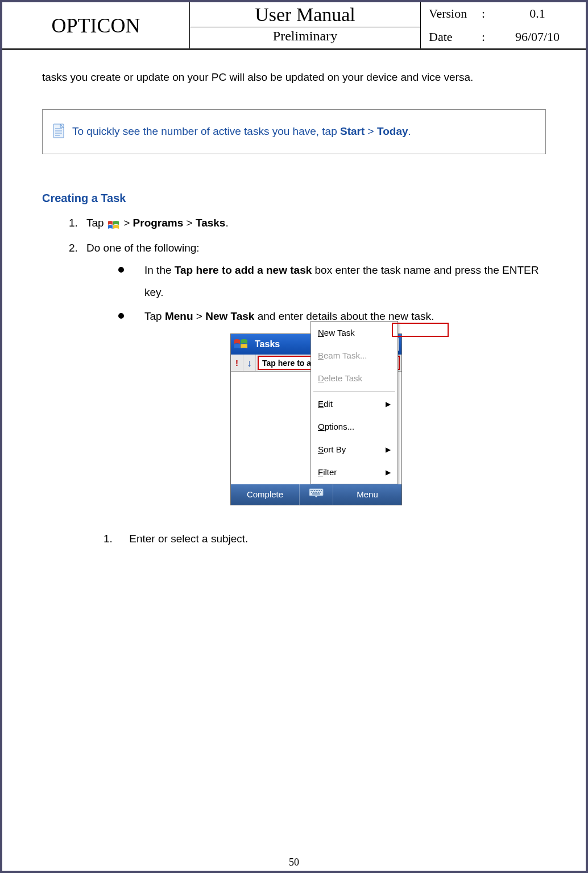 The image size is (588, 873). Describe the element at coordinates (354, 356) in the screenshot. I see `menu-beam-task: Beam Task...` at that location.